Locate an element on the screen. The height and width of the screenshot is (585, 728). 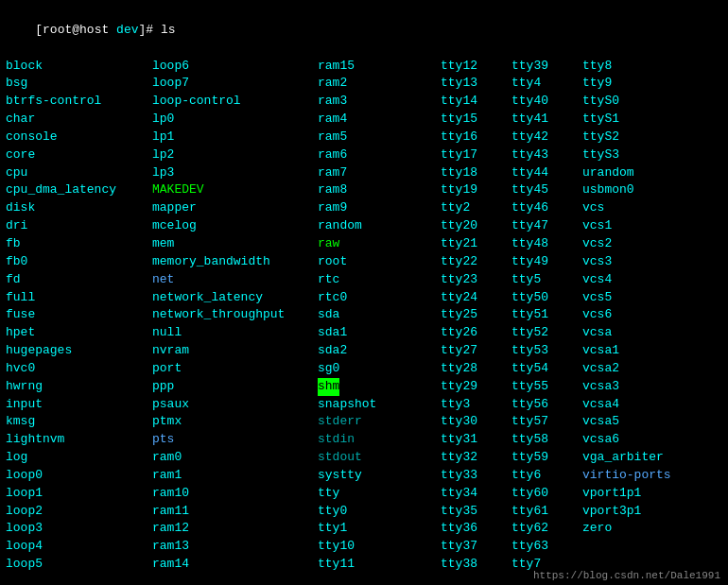
list-item: tty34 is located at coordinates (477, 493).